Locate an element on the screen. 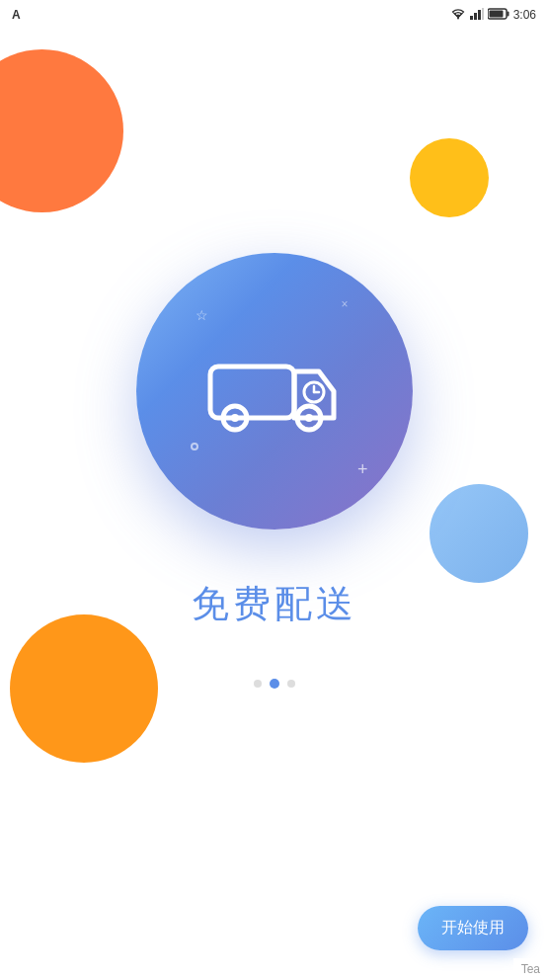  start-button: 开始使用 is located at coordinates (473, 929).